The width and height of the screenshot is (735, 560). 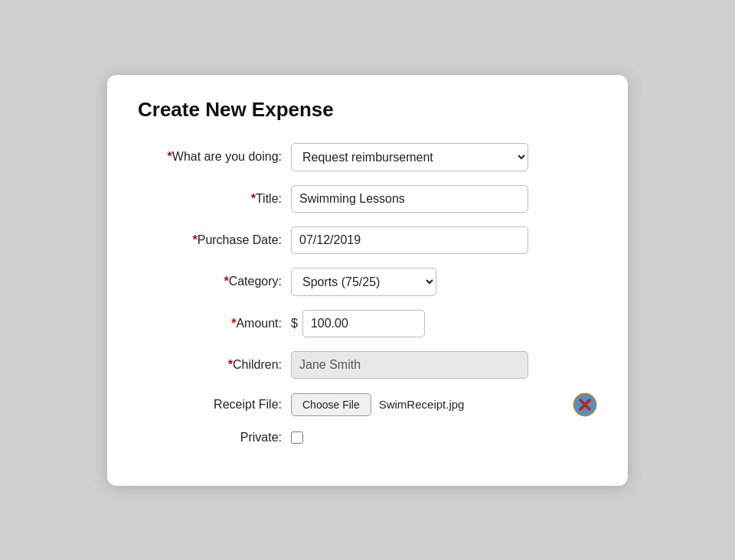 What do you see at coordinates (410, 158) in the screenshot?
I see `what-doing-select: Request reimbursement Purchase request C…` at bounding box center [410, 158].